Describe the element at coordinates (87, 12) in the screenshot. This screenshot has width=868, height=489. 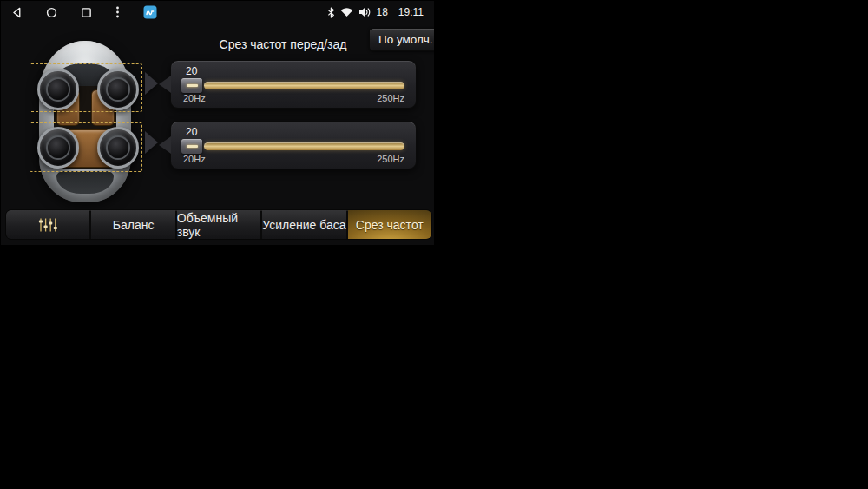
I see `recents-icon` at that location.